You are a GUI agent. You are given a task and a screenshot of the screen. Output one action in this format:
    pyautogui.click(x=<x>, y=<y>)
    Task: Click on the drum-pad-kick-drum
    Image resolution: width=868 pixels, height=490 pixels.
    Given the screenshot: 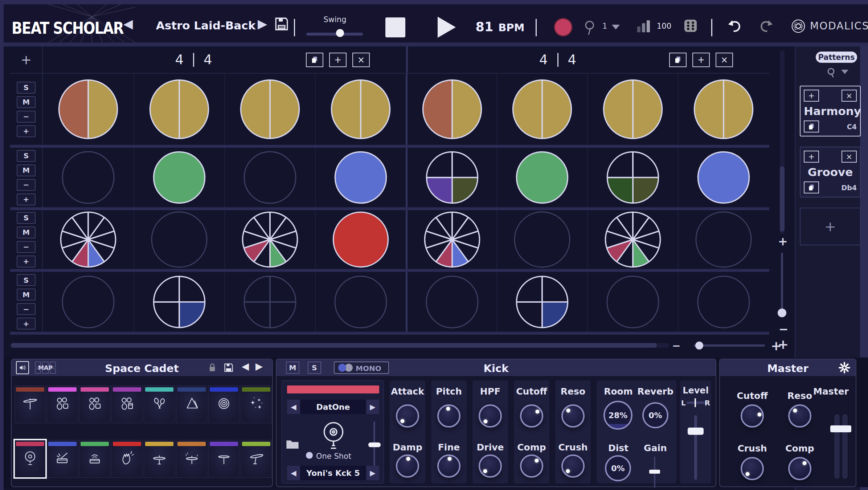 What is the action you would take?
    pyautogui.click(x=30, y=459)
    